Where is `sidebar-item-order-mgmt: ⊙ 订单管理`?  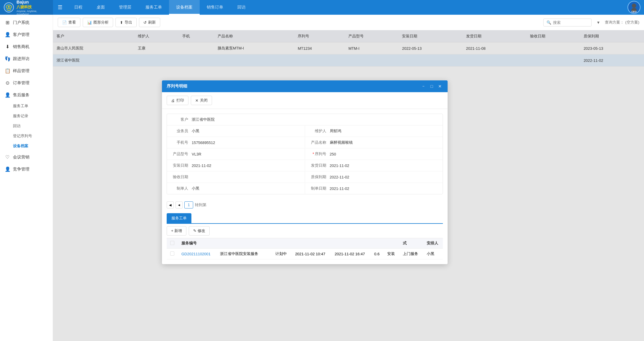
sidebar-item-order-mgmt: ⊙ 订单管理 is located at coordinates (27, 83).